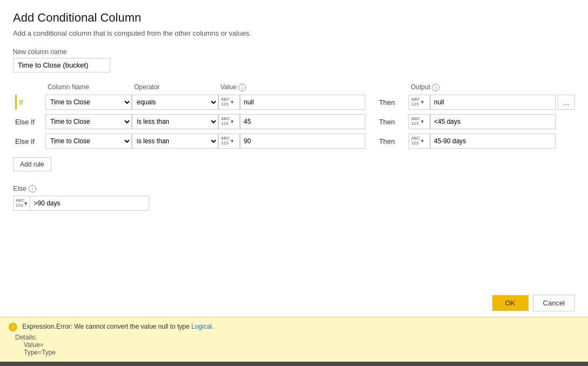  I want to click on row-2-value-input, so click(303, 141).